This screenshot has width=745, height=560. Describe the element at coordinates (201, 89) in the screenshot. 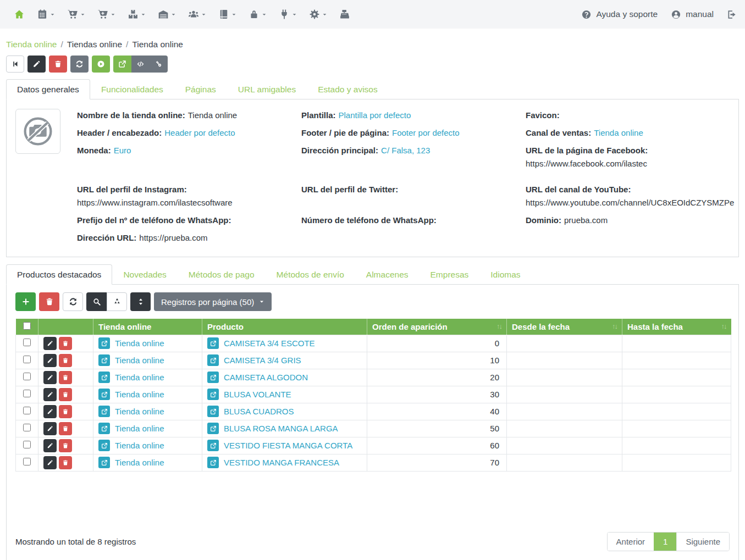

I see `tab-general-2: Páginas` at that location.